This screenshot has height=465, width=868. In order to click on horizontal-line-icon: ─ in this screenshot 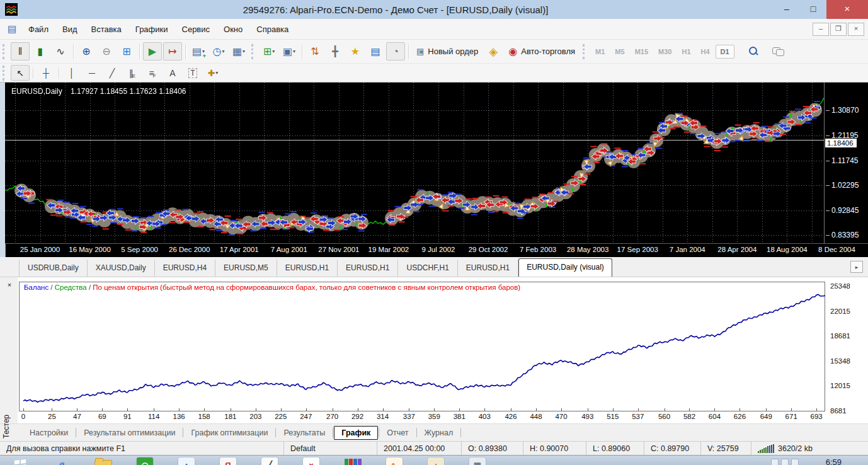, I will do `click(92, 73)`.